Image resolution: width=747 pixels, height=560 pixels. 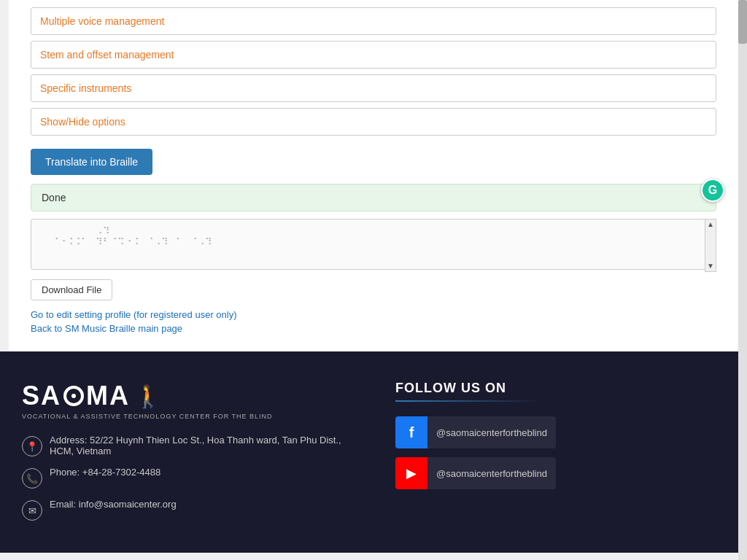 What do you see at coordinates (187, 446) in the screenshot?
I see `address-row: 📍 Address: 52/22 Huynh Thien Loc St., Ho…` at bounding box center [187, 446].